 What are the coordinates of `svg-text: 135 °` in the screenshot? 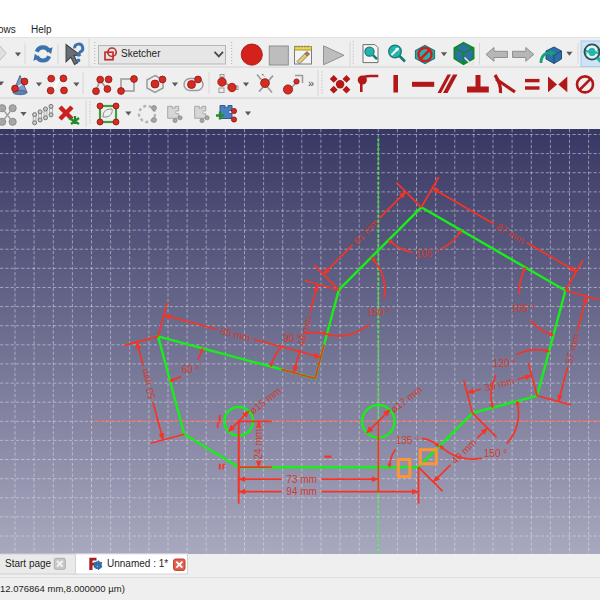 It's located at (408, 440).